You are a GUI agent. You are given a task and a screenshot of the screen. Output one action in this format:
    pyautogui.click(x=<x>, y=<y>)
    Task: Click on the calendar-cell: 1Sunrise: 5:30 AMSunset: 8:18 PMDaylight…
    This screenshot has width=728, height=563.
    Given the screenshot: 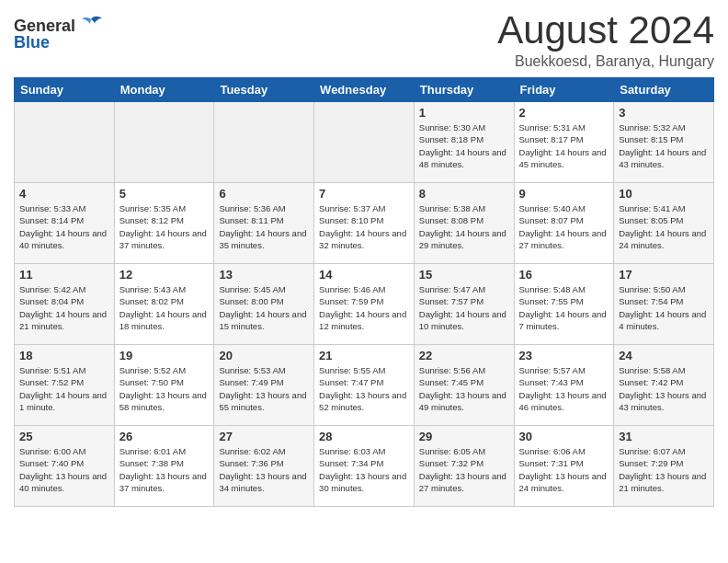 What is the action you would take?
    pyautogui.click(x=463, y=143)
    